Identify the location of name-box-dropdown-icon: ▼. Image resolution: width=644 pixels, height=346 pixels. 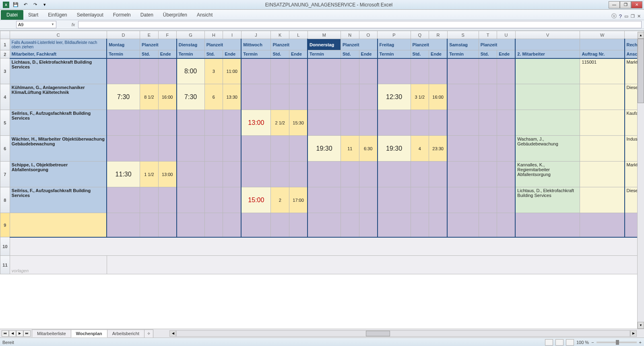
(53, 24).